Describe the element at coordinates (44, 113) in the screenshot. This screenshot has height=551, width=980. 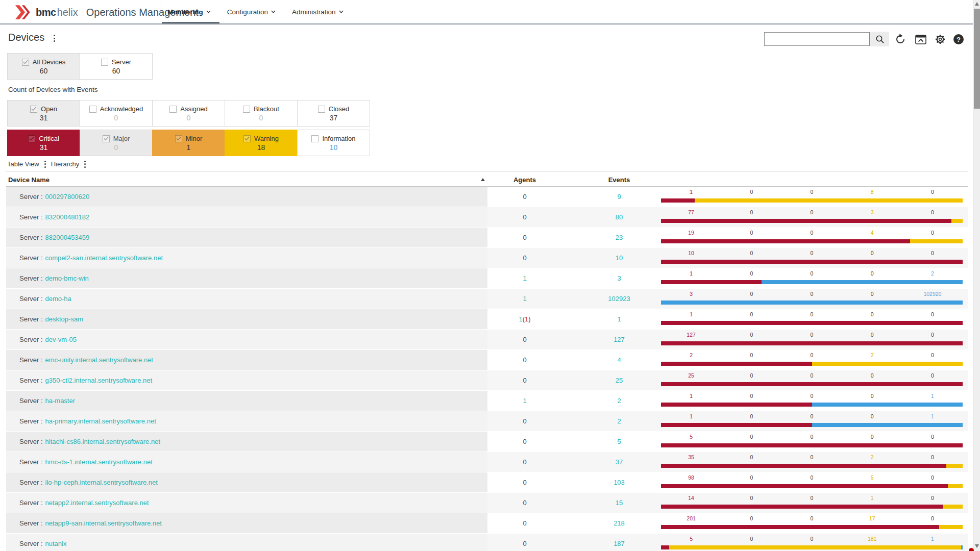
I see `status-filter-open: Open31` at that location.